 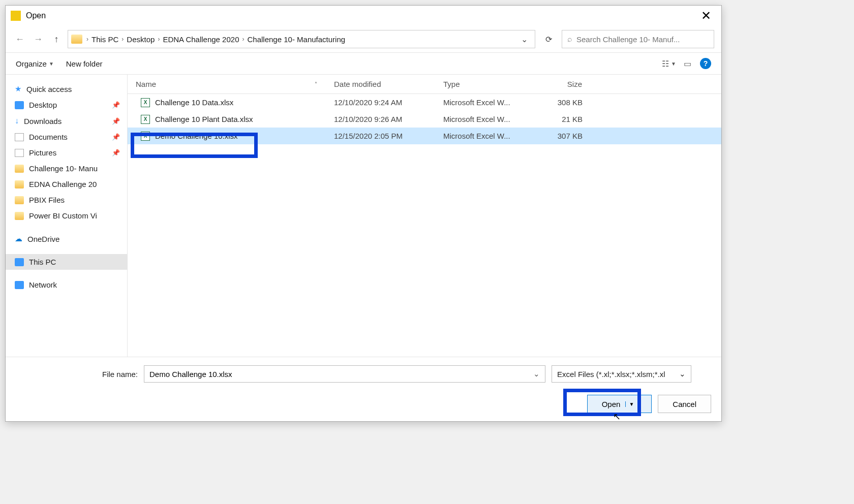 I want to click on column-size: Size, so click(x=560, y=84).